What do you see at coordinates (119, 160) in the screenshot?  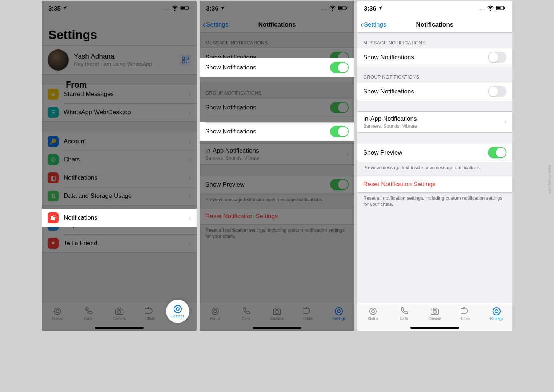 I see `settings-row-chats: ✆Chats›` at bounding box center [119, 160].